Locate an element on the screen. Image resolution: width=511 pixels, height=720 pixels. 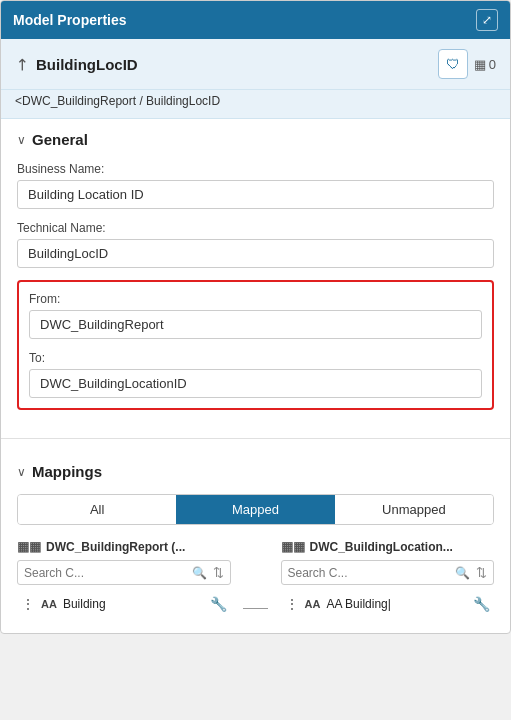
left-kebab-icon: ⋮ is located at coordinates (28, 604).